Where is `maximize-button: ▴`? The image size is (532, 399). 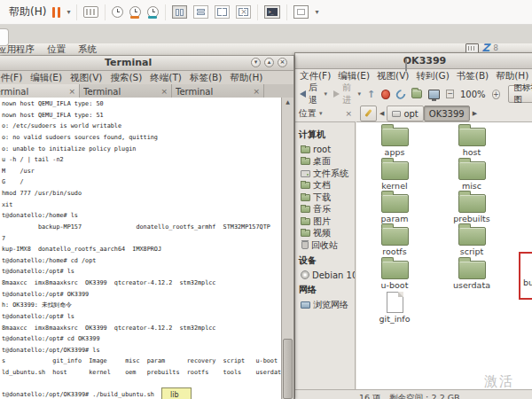
maximize-button: ▴ is located at coordinates (270, 62).